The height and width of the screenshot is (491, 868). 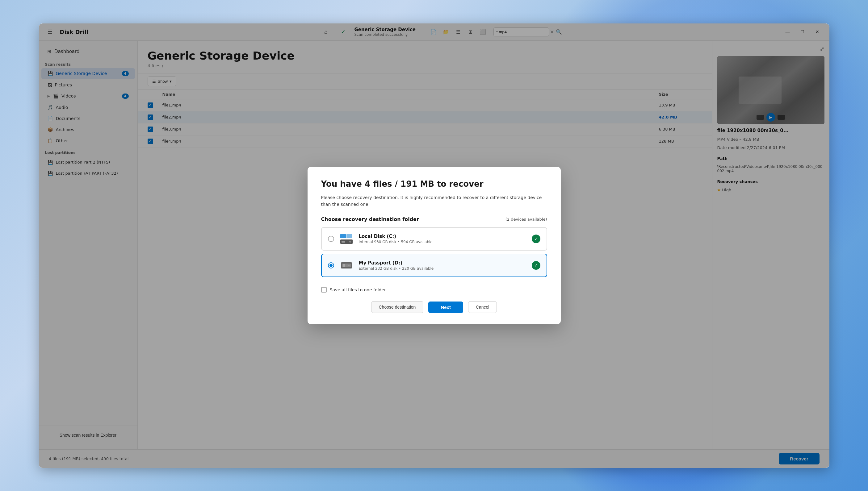 What do you see at coordinates (346, 265) in the screenshot?
I see `passport-drive-icon` at bounding box center [346, 265].